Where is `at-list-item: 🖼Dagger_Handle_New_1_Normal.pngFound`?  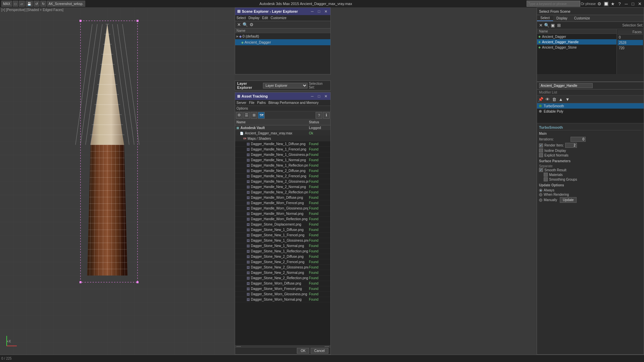 at-list-item: 🖼Dagger_Handle_New_1_Normal.pngFound is located at coordinates (283, 160).